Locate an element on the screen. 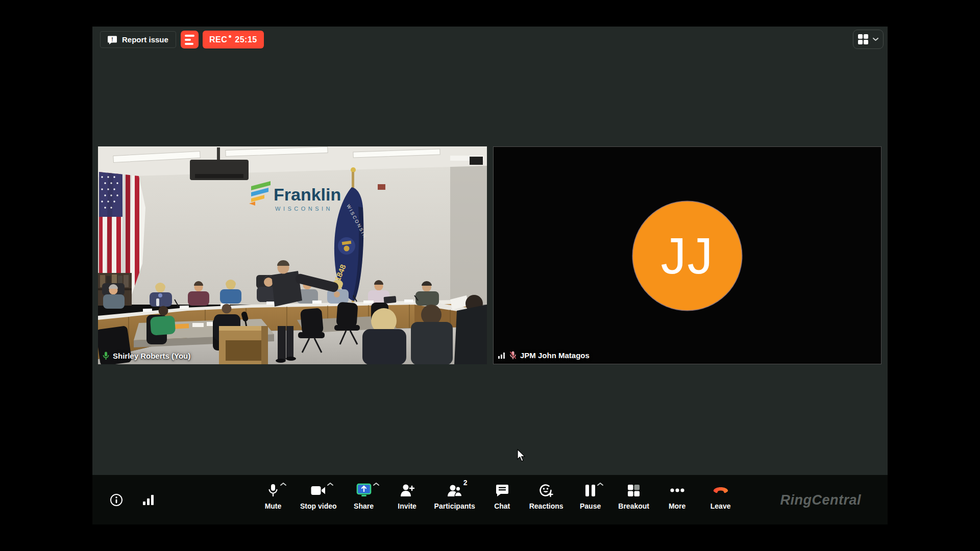 This screenshot has width=980, height=551. pause-icon is located at coordinates (590, 491).